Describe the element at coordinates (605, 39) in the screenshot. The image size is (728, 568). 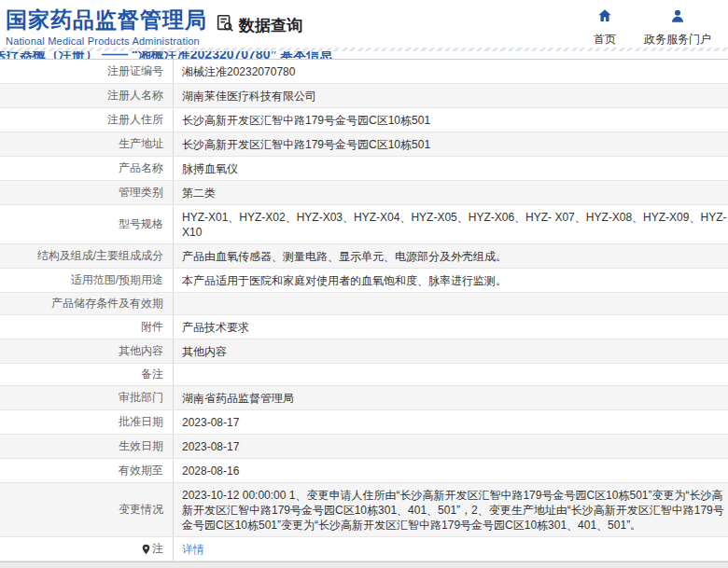
I see `nav-home-label: 首页` at that location.